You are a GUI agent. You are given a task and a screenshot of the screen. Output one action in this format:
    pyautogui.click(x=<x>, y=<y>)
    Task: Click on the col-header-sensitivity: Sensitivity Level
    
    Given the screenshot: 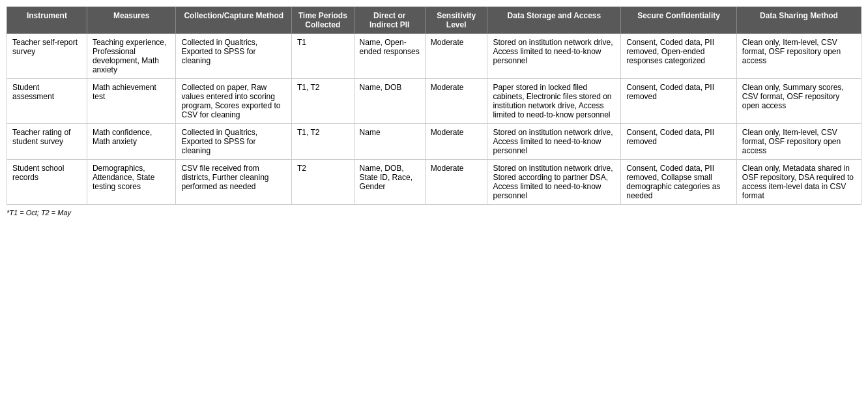 What is the action you would take?
    pyautogui.click(x=456, y=21)
    